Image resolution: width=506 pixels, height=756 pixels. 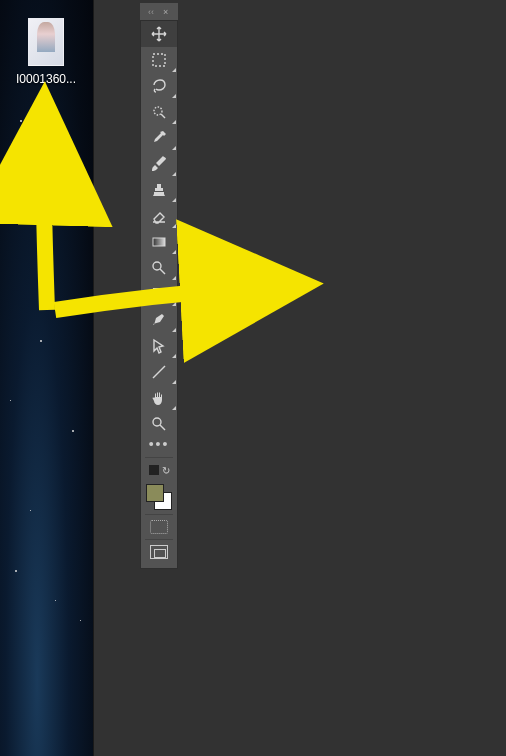 What do you see at coordinates (159, 294) in the screenshot?
I see `toolbox-panel: ••• ↻` at bounding box center [159, 294].